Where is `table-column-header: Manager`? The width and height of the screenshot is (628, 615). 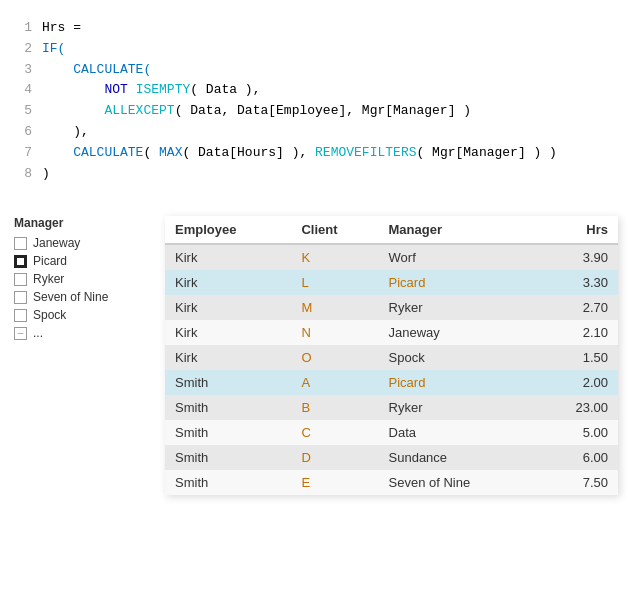
table-column-header: Manager is located at coordinates (458, 230).